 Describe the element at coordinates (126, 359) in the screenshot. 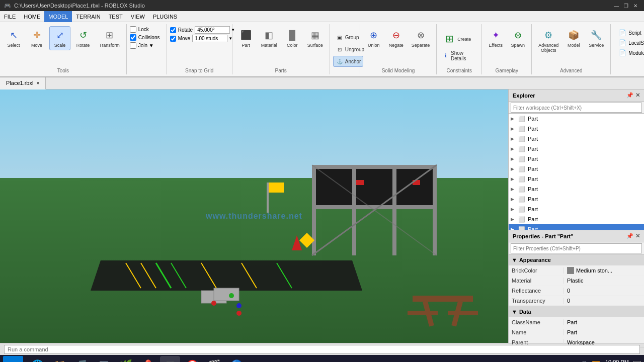

I see `taskbar-app5: 🌿` at that location.